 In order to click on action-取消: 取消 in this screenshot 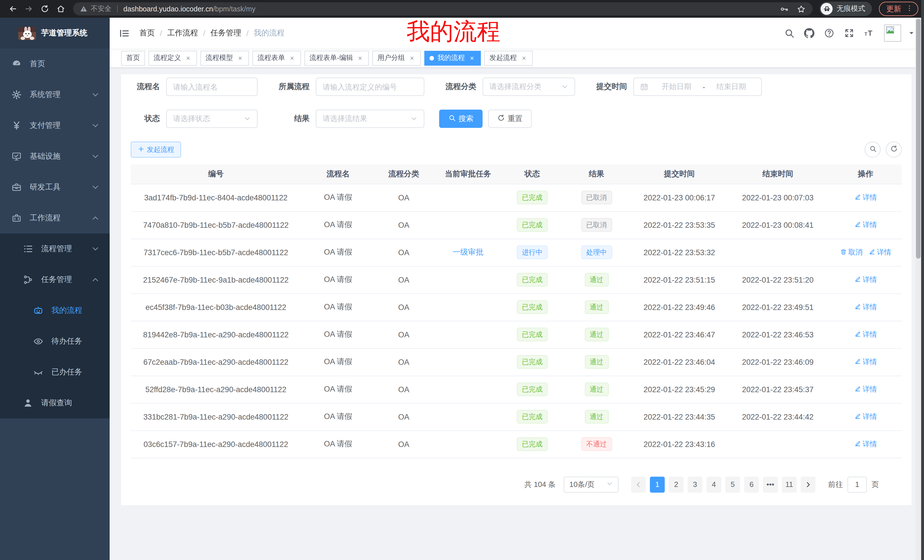, I will do `click(851, 252)`.